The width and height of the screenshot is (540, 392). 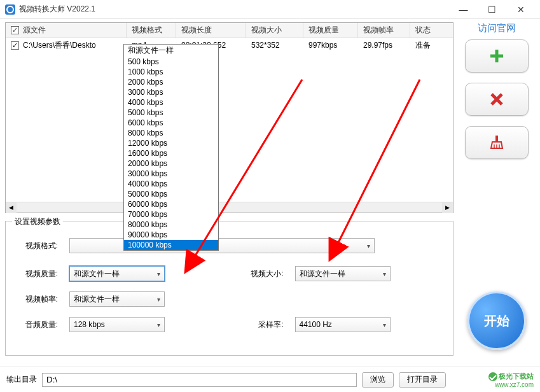 I want to click on delete-button, so click(x=497, y=99).